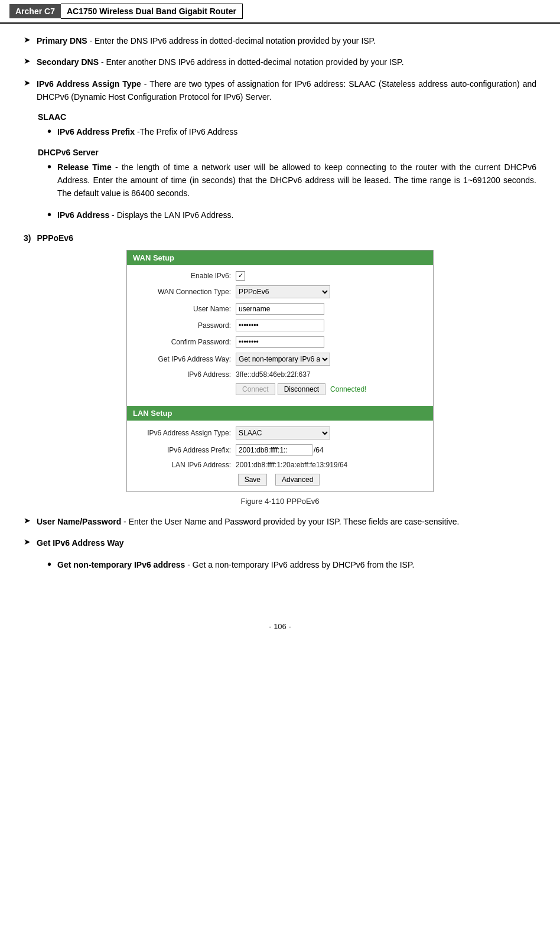  Describe the element at coordinates (184, 359) in the screenshot. I see `get-ipv6-way-label: Get IPv6 Address Way:` at that location.